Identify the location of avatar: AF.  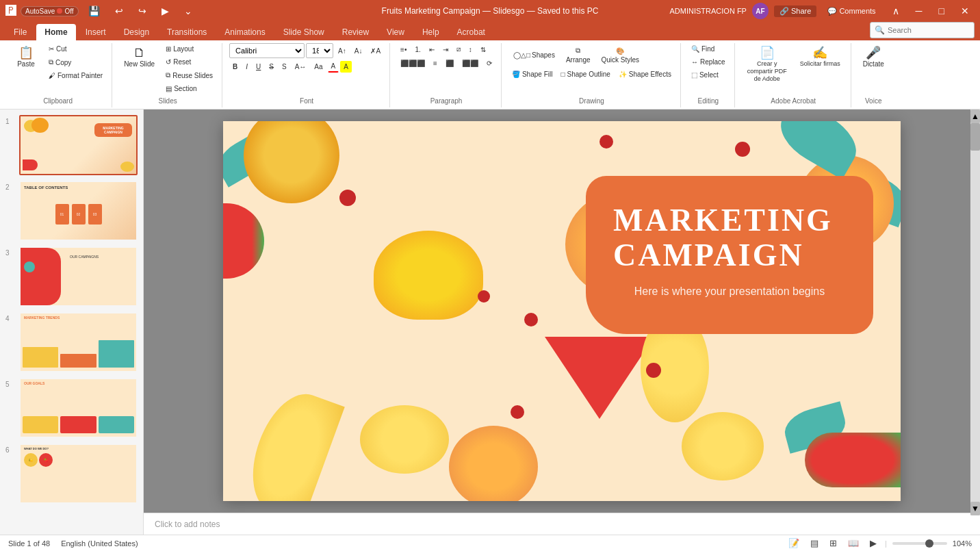
(760, 11).